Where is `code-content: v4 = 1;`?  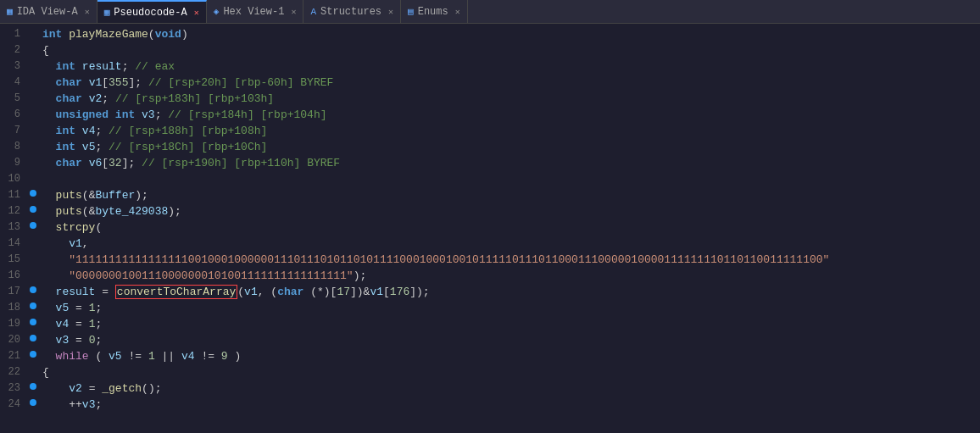 code-content: v4 = 1; is located at coordinates (508, 324).